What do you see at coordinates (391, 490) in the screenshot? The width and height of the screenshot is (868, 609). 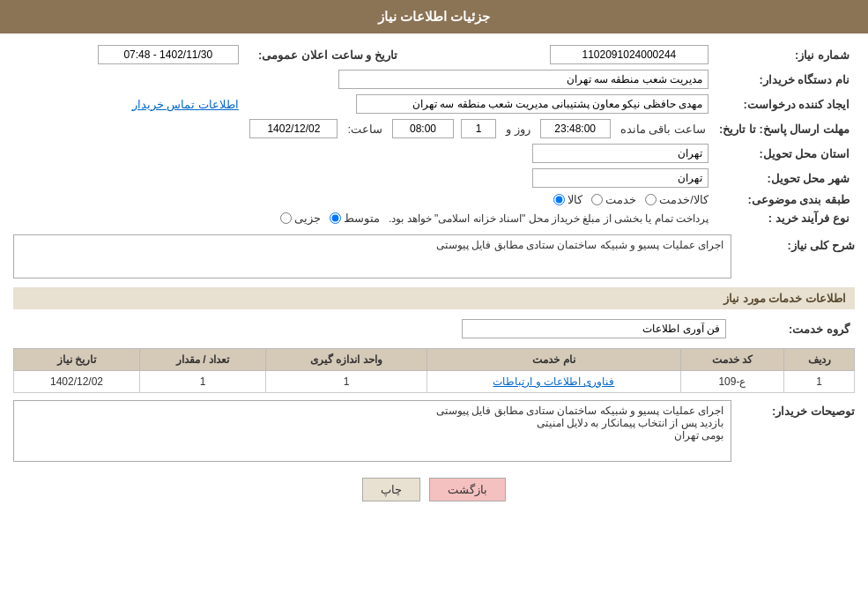 I see `print-button: چاپ` at bounding box center [391, 490].